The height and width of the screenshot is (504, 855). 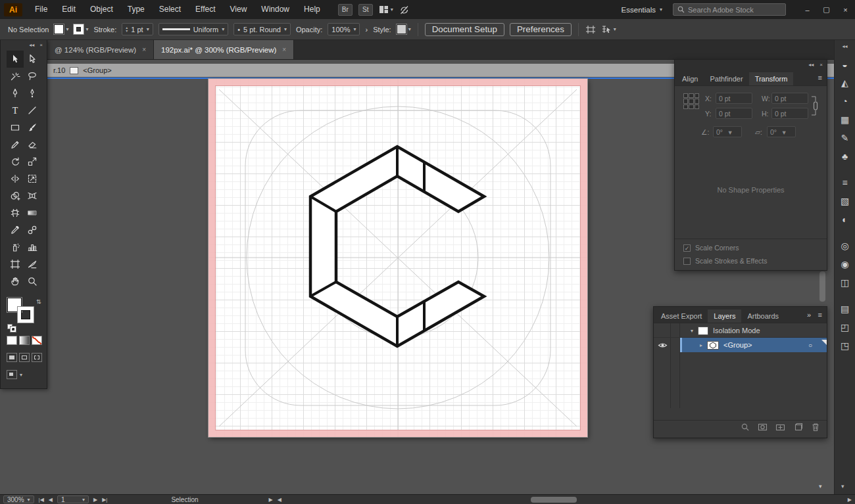 What do you see at coordinates (105, 499) in the screenshot?
I see `last-artboard-button: ▶|` at bounding box center [105, 499].